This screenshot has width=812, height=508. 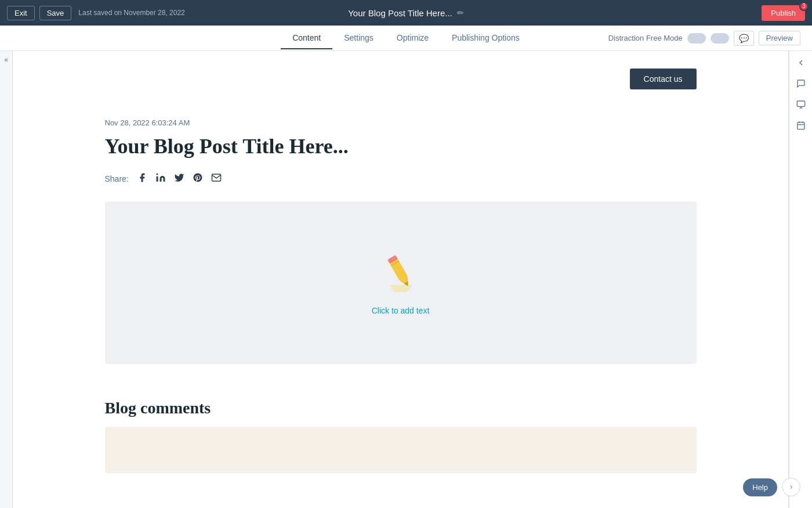 What do you see at coordinates (216, 179) in the screenshot?
I see `email-share-icon` at bounding box center [216, 179].